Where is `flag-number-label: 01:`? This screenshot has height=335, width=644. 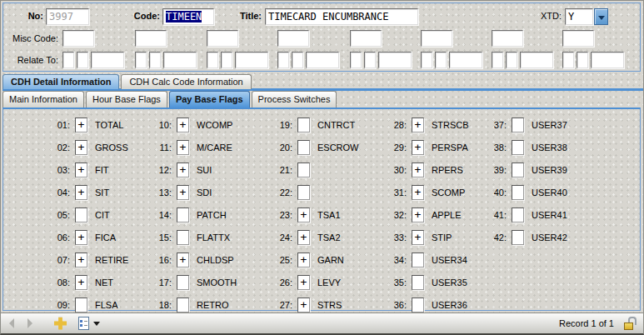
flag-number-label: 01: is located at coordinates (57, 125).